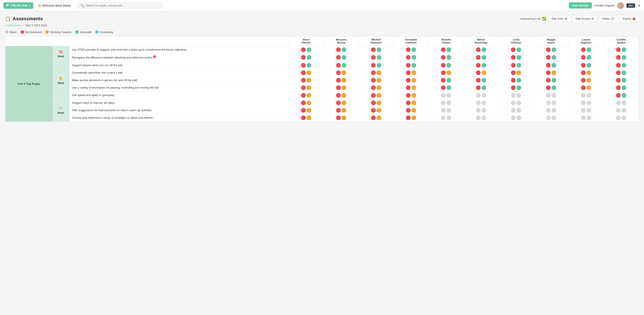 The height and width of the screenshot is (315, 644). I want to click on search-bar: 🔍, so click(120, 5).